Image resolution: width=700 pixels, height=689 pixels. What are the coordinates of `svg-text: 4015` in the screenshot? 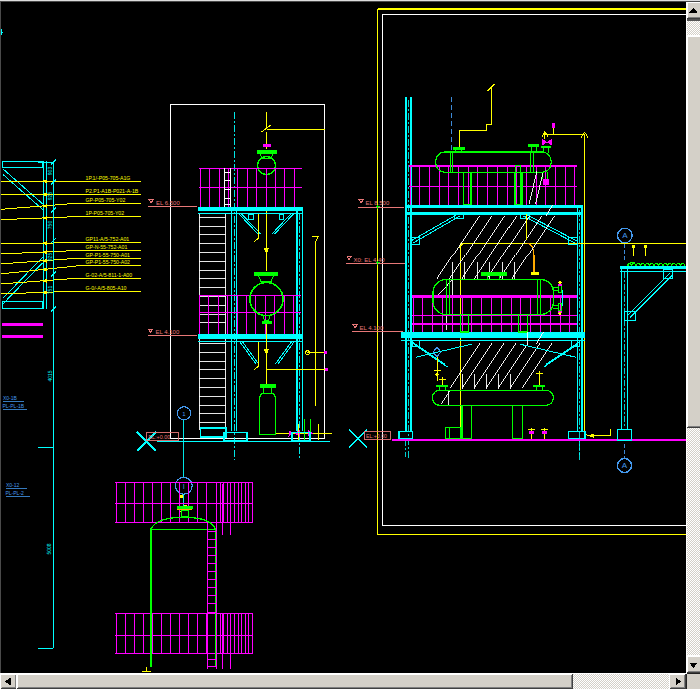 It's located at (50, 376).